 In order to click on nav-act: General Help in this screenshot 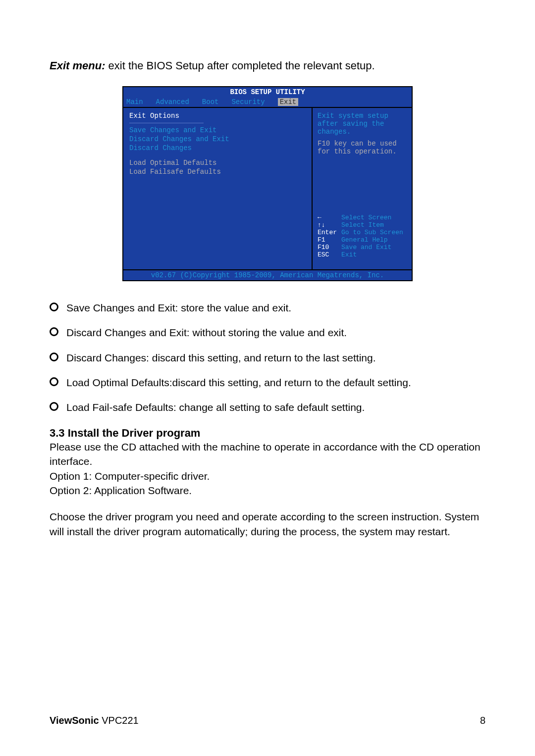, I will do `click(365, 240)`.